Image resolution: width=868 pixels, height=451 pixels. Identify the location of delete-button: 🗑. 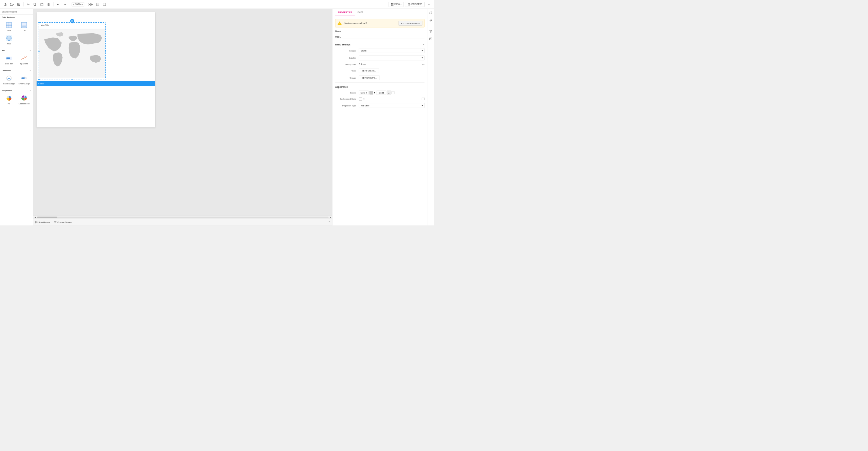
(49, 4).